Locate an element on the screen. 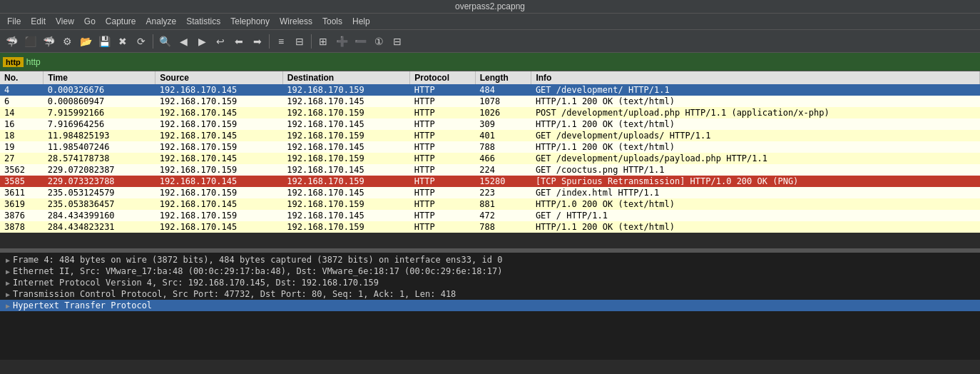  toolbar-btn-2: 🦈 is located at coordinates (49, 41).